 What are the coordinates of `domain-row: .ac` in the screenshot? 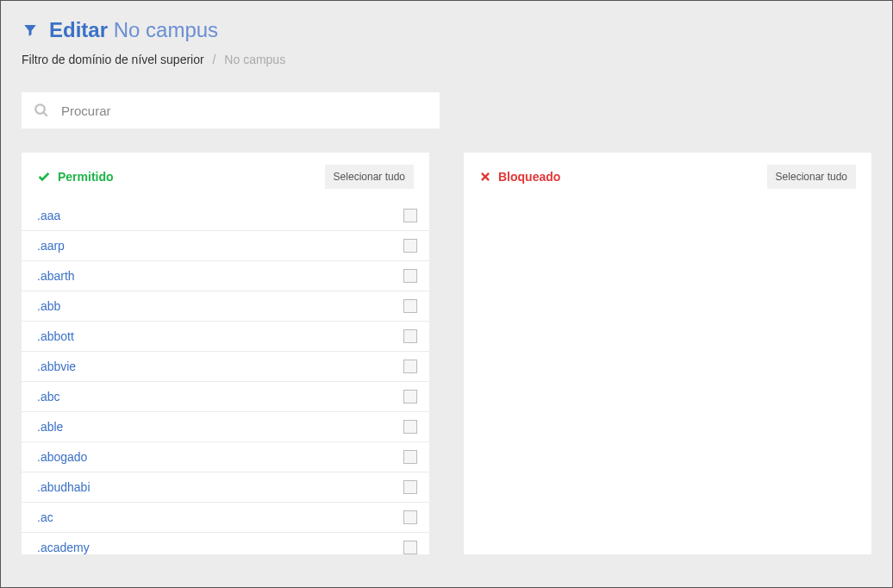 It's located at (226, 517).